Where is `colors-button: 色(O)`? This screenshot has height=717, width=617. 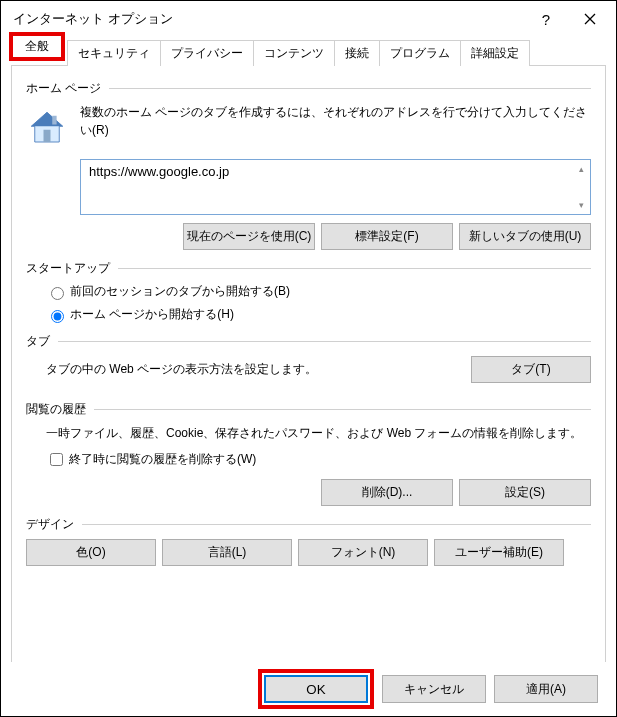
colors-button: 色(O) is located at coordinates (91, 552).